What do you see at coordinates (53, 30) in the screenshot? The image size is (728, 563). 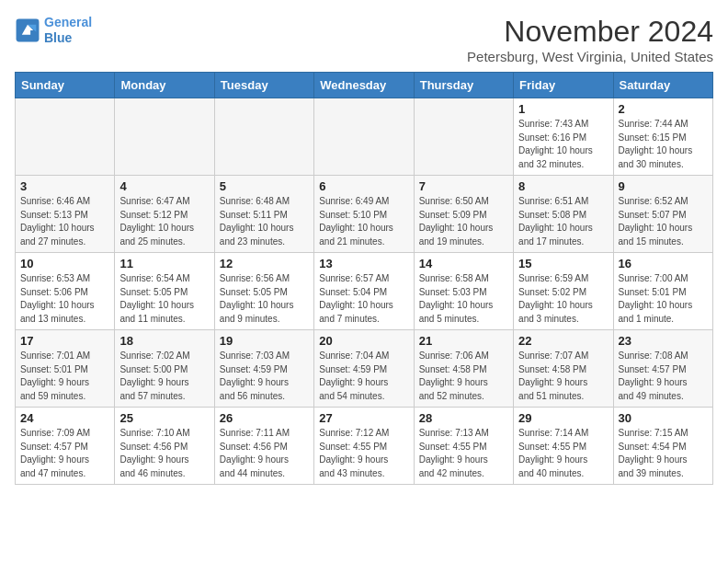 I see `logo: General Blue` at bounding box center [53, 30].